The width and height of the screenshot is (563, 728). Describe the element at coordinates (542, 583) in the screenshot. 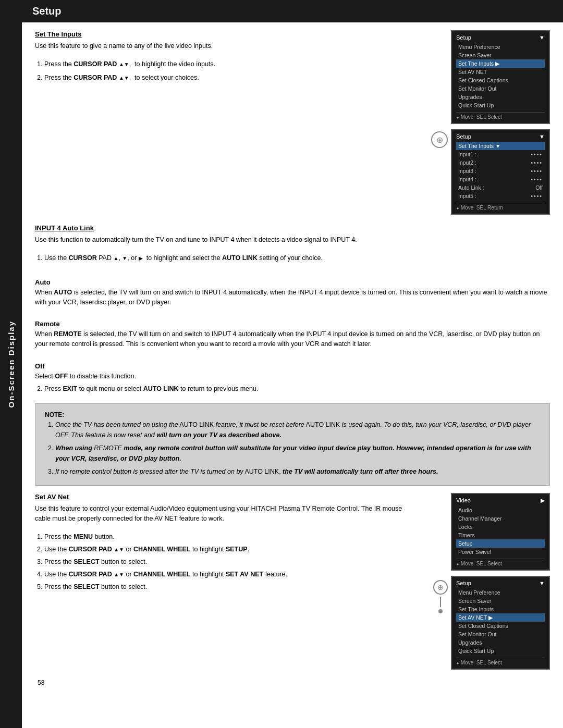

I see `menu-arrow-4: ▼` at that location.